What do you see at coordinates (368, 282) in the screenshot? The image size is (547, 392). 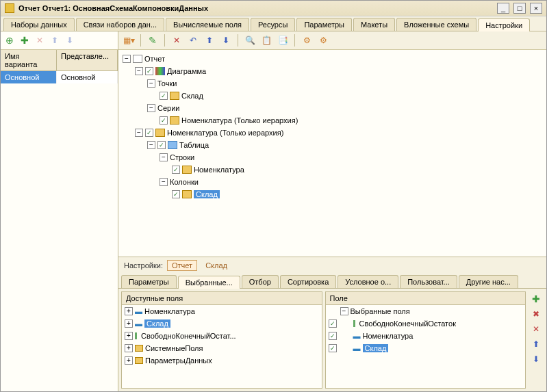 I see `subtab-conditional: Условное о...` at bounding box center [368, 282].